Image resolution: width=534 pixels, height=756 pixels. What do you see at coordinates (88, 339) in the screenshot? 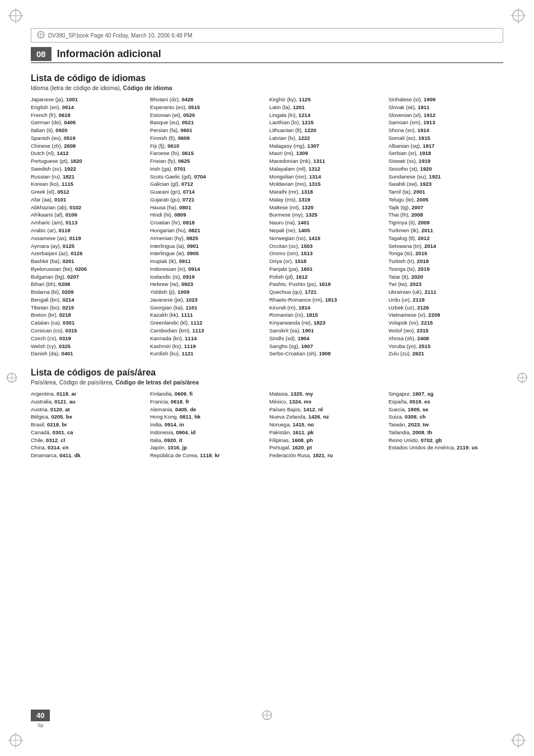
I see `list-item: Czech (cs), 0319` at bounding box center [88, 339].